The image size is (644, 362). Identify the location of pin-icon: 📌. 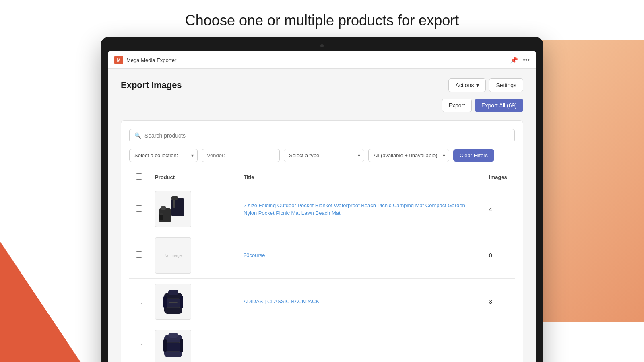
(514, 60).